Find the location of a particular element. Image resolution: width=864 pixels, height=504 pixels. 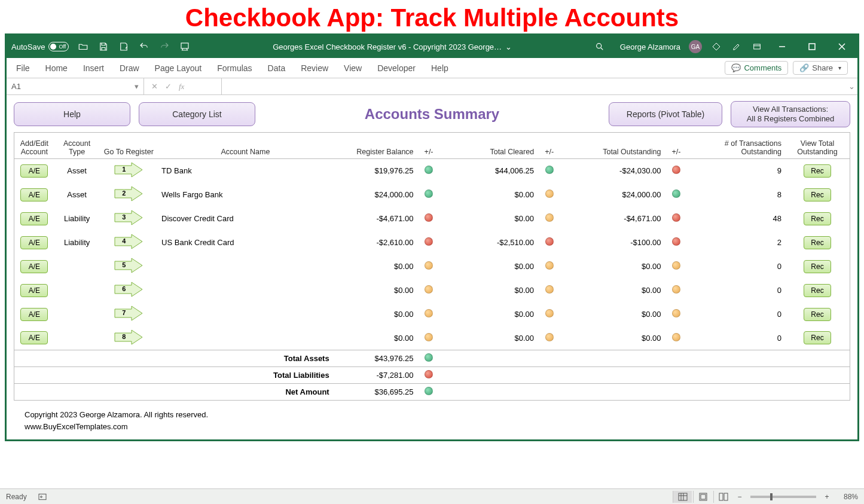

cancel-icon: ✕ is located at coordinates (154, 86).